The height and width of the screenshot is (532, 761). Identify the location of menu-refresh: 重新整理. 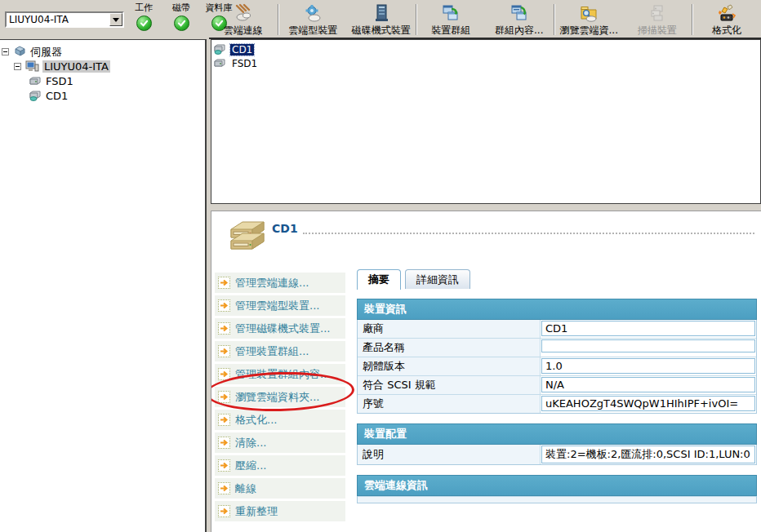
(280, 511).